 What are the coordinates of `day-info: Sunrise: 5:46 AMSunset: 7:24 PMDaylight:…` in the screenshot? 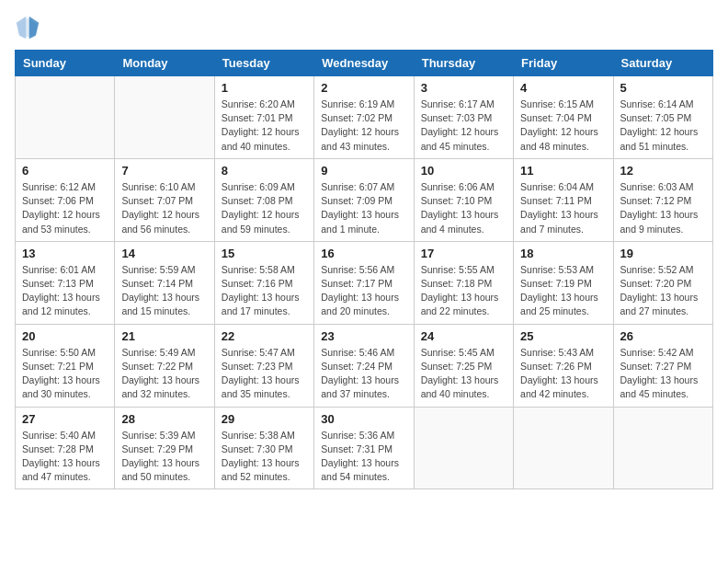 It's located at (364, 373).